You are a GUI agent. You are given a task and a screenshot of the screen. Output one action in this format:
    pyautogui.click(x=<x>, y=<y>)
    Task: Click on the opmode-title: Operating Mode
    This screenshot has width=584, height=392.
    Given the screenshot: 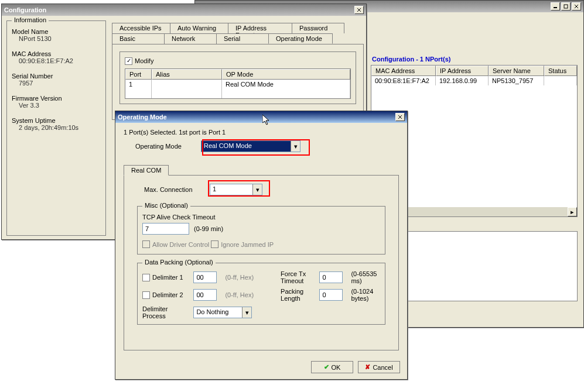 What is the action you would take?
    pyautogui.click(x=256, y=117)
    